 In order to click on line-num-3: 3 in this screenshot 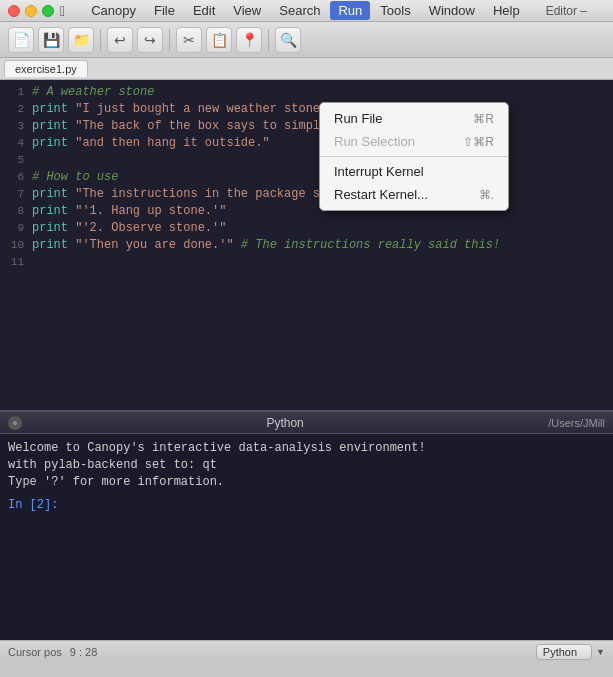, I will do `click(14, 126)`.